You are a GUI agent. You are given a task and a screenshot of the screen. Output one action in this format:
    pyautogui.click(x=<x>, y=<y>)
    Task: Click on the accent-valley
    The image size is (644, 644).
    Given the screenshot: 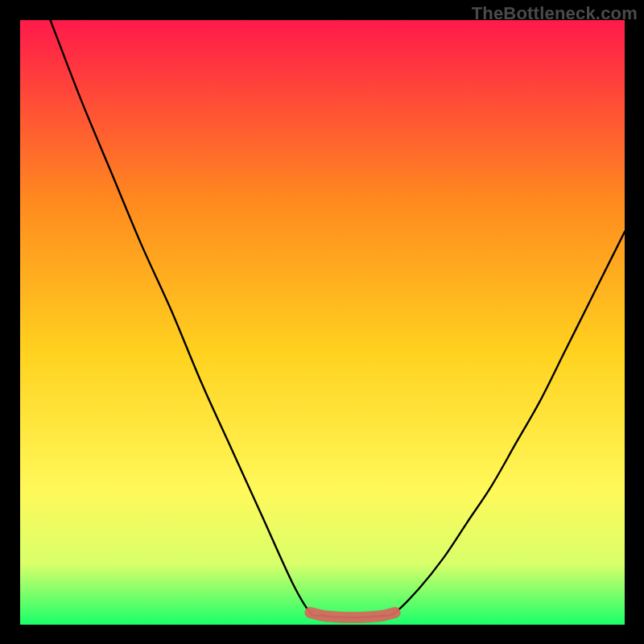 What is the action you would take?
    pyautogui.click(x=353, y=615)
    